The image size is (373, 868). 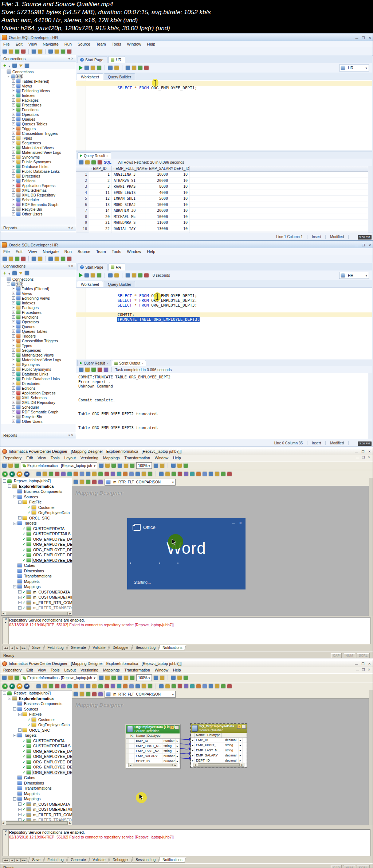 What do you see at coordinates (70, 458) in the screenshot?
I see `menu-item: Layout` at bounding box center [70, 458].